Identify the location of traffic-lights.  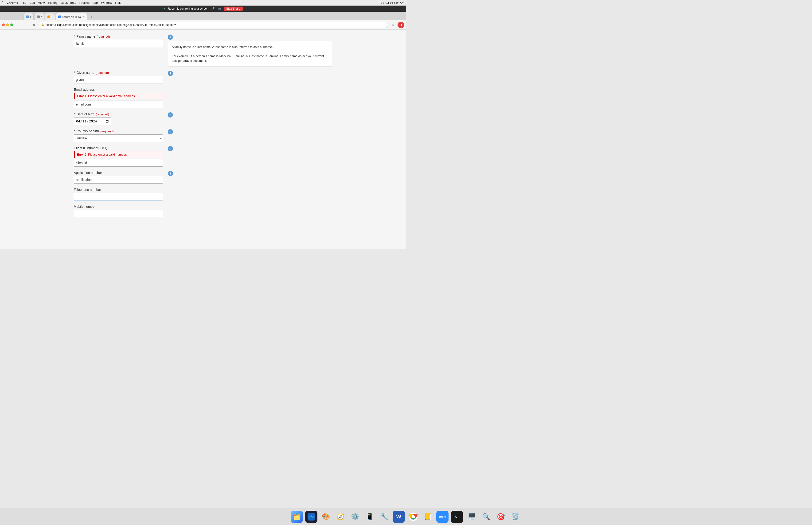
(7, 25).